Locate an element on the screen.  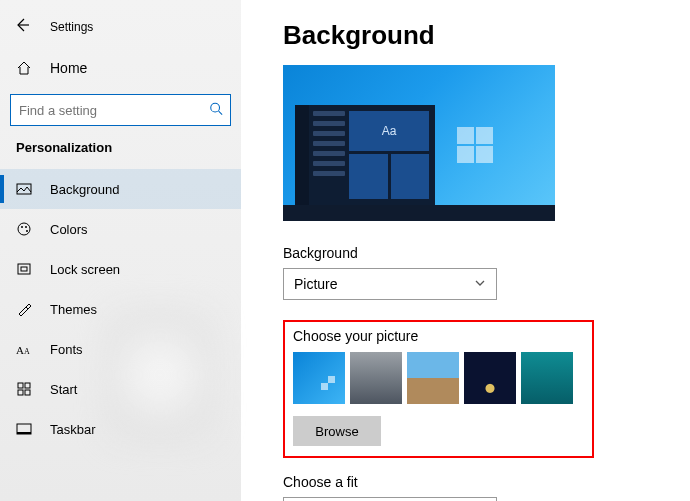
taskbar-icon is located at coordinates (24, 429).